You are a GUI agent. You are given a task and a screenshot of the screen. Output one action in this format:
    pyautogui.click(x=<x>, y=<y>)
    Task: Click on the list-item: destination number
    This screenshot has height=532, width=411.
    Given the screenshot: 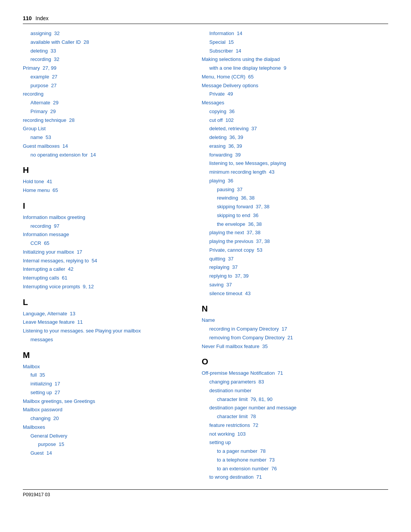 What is the action you would take?
    pyautogui.click(x=299, y=391)
    